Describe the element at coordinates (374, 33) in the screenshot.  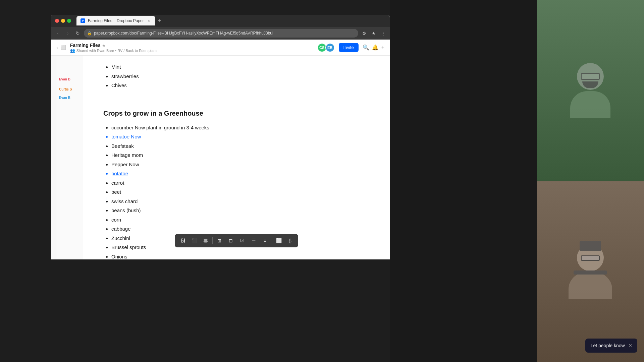
I see `bookmark-button: ★` at that location.